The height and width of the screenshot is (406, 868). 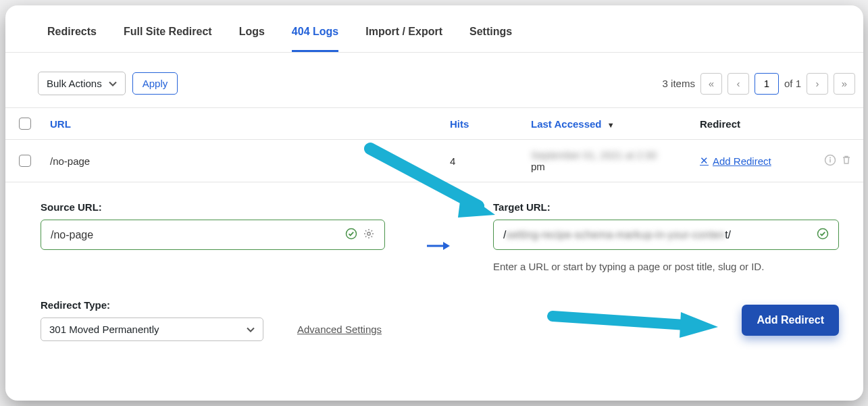 I want to click on trash-icon, so click(x=846, y=161).